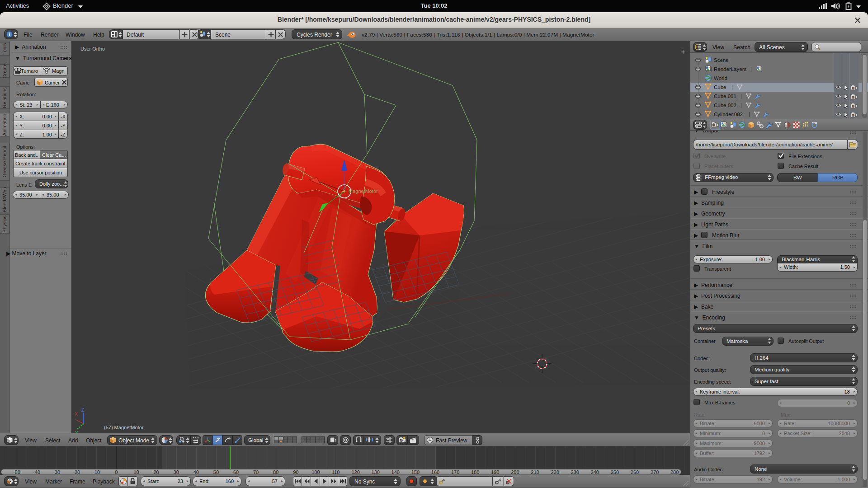 This screenshot has width=868, height=488. What do you see at coordinates (76, 414) in the screenshot?
I see `svg-text: X` at bounding box center [76, 414].